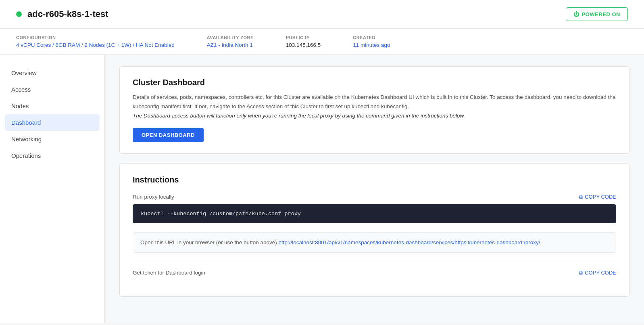  Describe the element at coordinates (374, 180) in the screenshot. I see `instructions-title: Instructions` at that location.